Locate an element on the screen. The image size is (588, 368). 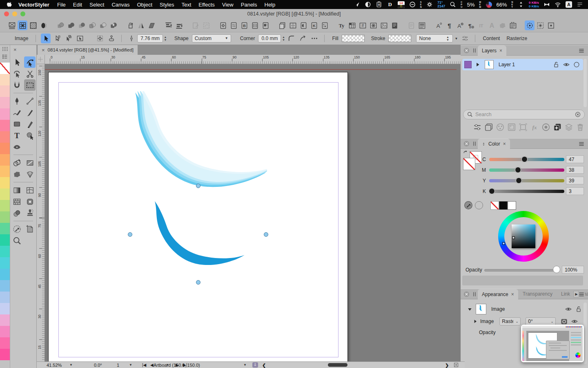
crop-tool is located at coordinates (30, 229).